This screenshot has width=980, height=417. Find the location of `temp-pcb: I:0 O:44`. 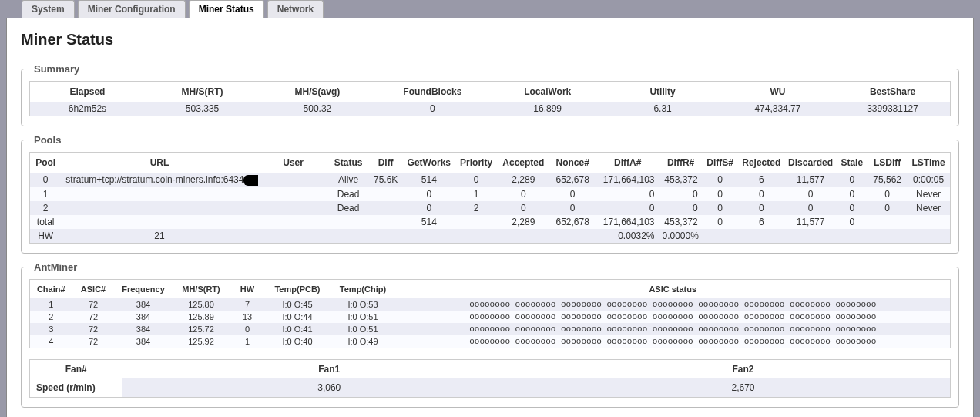

temp-pcb: I:0 O:44 is located at coordinates (297, 317).